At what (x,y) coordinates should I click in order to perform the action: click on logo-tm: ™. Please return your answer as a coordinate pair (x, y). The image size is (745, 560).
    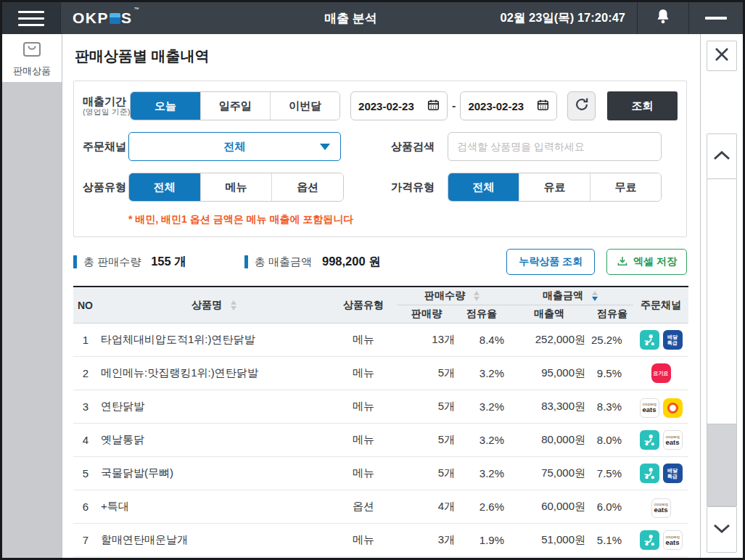
    Looking at the image, I should click on (138, 9).